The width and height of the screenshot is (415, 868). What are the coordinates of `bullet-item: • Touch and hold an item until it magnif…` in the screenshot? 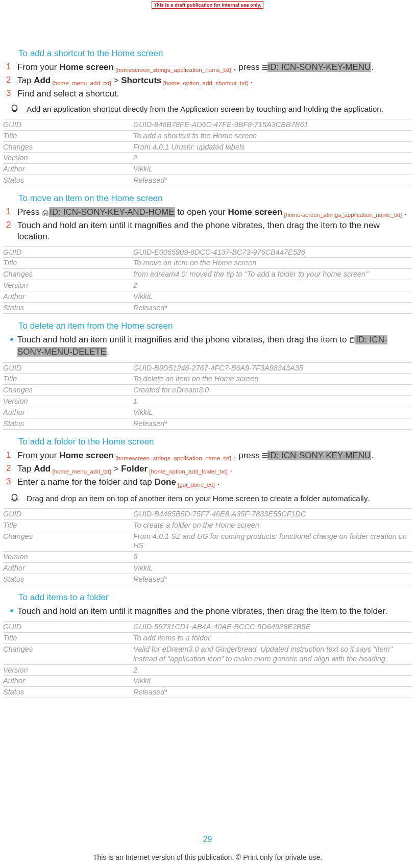 It's located at (207, 346).